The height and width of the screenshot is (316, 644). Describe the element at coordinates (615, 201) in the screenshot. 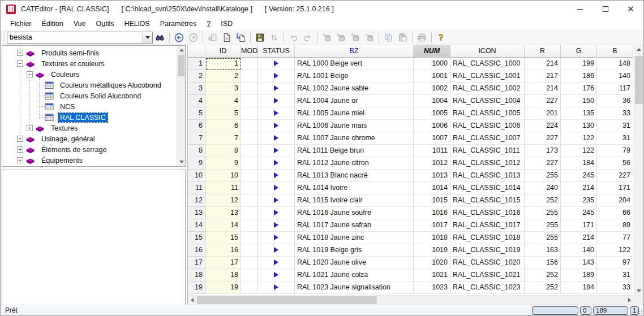

I see `cell-b: 204` at that location.